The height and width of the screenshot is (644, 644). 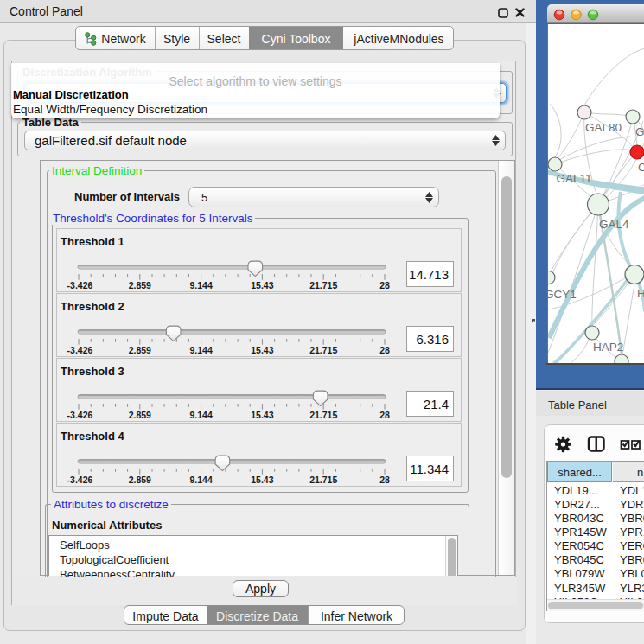 What do you see at coordinates (562, 294) in the screenshot?
I see `svg-text: GCY1` at bounding box center [562, 294].